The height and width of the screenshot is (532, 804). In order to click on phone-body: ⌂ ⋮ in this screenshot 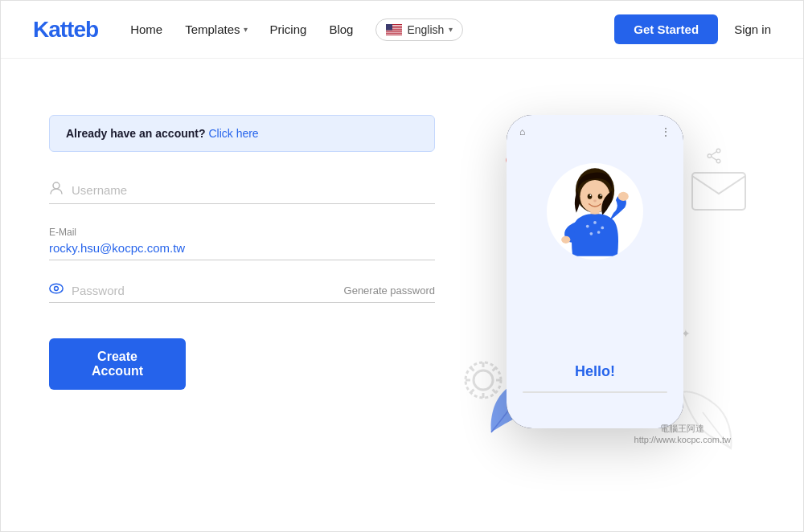, I will do `click(595, 272)`.